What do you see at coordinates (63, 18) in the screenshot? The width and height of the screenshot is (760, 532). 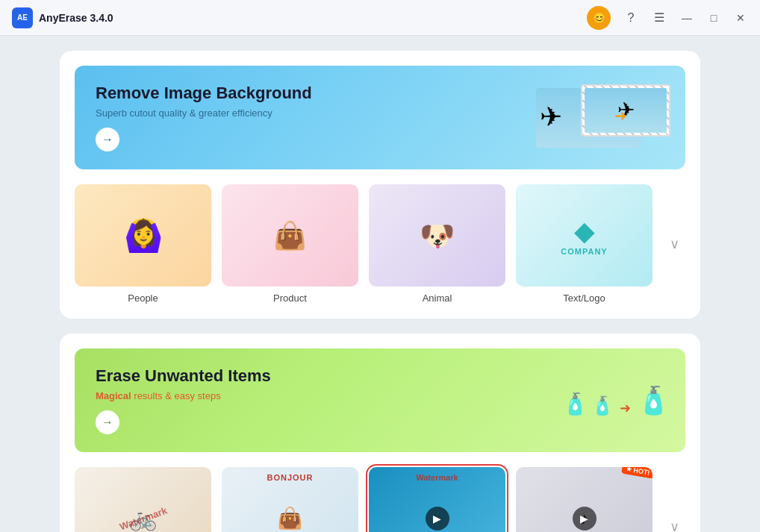 I see `titlebar-left: AE AnyErase 3.4.0` at bounding box center [63, 18].